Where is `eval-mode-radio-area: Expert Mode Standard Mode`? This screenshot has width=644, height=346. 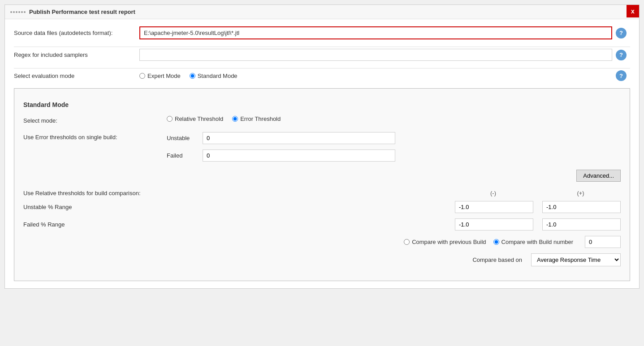
eval-mode-radio-area: Expert Mode Standard Mode is located at coordinates (376, 76).